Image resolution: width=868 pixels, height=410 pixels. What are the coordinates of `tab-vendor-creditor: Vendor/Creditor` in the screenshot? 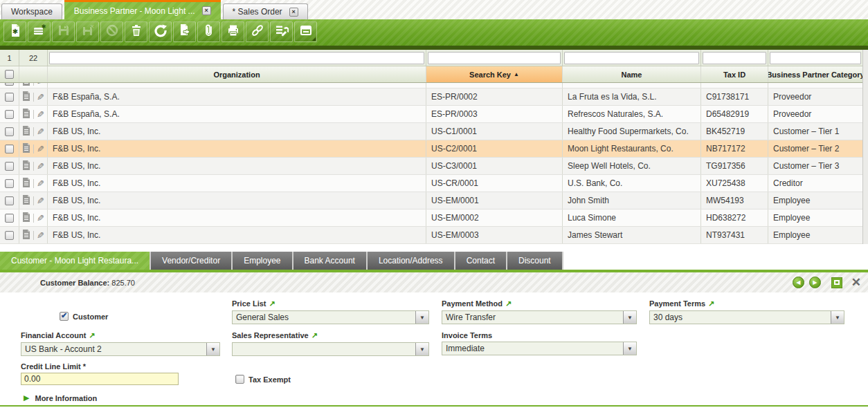 It's located at (192, 261).